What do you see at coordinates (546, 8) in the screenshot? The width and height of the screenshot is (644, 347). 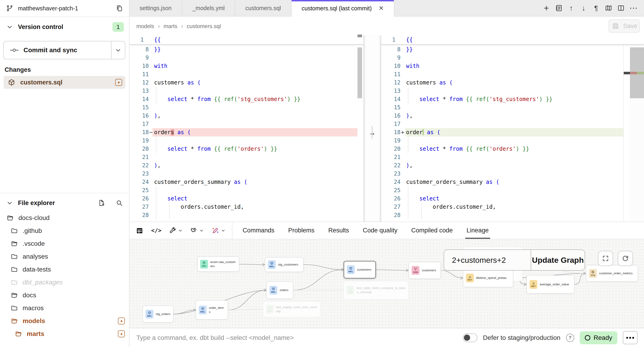 I see `new-tab-icon: +` at bounding box center [546, 8].